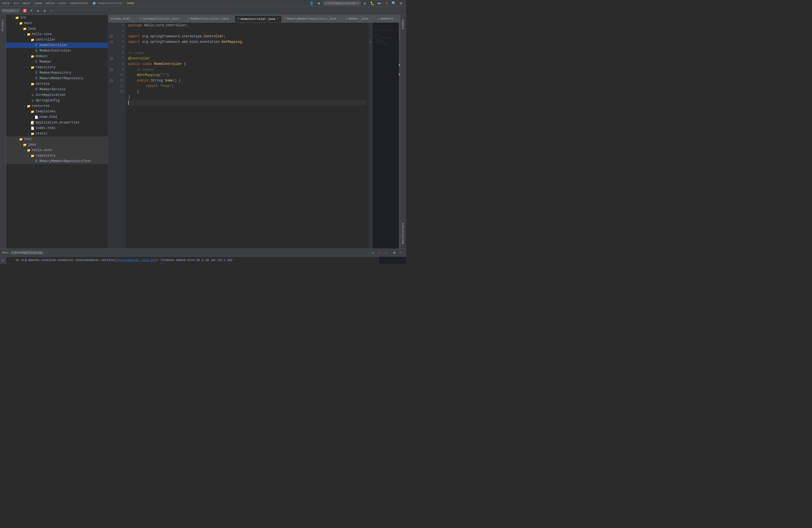 The image size is (812, 528). I want to click on tree-item-memberrepository: I MemberRepository, so click(57, 73).